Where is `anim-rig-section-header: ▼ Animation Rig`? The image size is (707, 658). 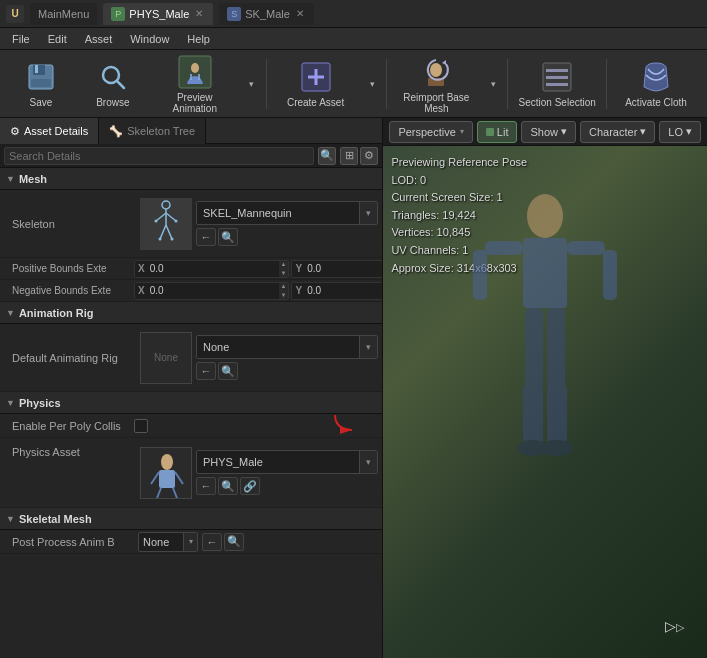
anim-rig-section-header: ▼ Animation Rig is located at coordinates (191, 313).